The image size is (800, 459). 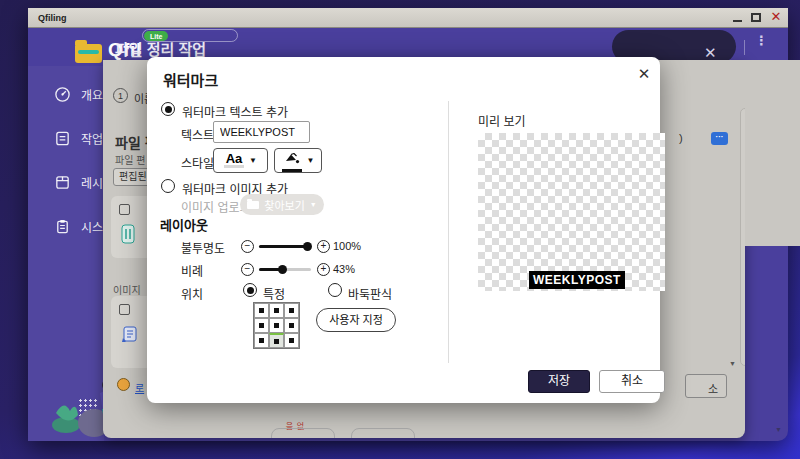 I want to click on window-titlebar: Qfiling ✕, so click(x=408, y=18).